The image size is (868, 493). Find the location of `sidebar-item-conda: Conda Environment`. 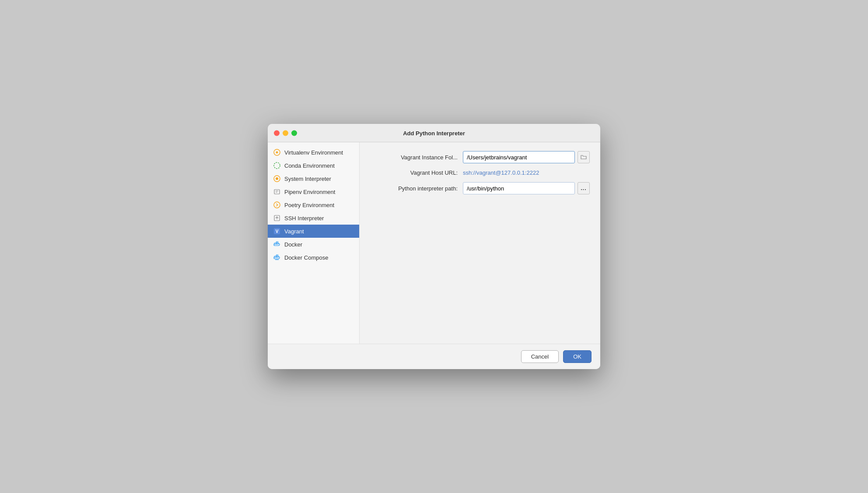

sidebar-item-conda: Conda Environment is located at coordinates (313, 166).